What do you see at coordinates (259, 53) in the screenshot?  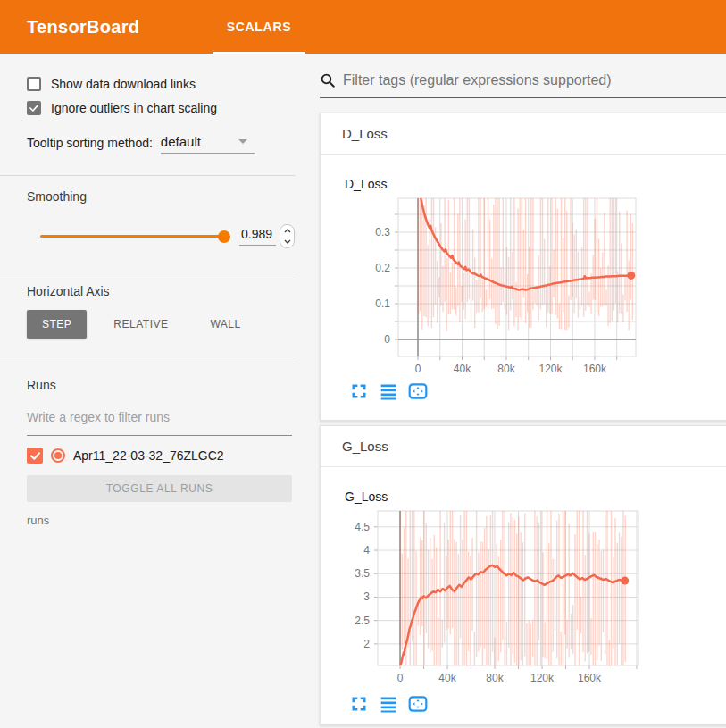 I see `tab-active-underline` at bounding box center [259, 53].